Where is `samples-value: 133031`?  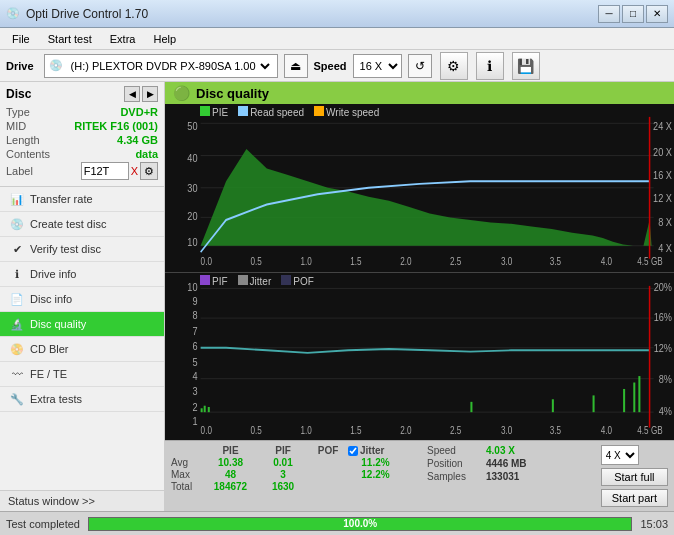 samples-value: 133031 is located at coordinates (502, 476).